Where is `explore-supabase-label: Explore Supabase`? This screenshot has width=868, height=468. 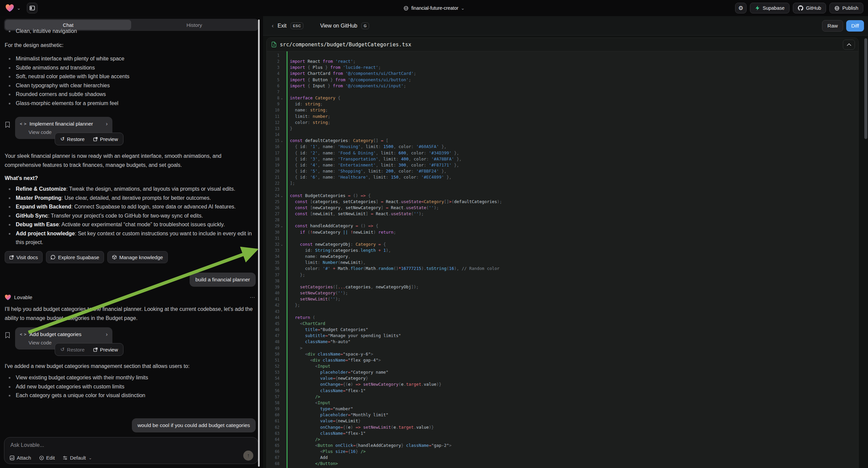 explore-supabase-label: Explore Supabase is located at coordinates (79, 258).